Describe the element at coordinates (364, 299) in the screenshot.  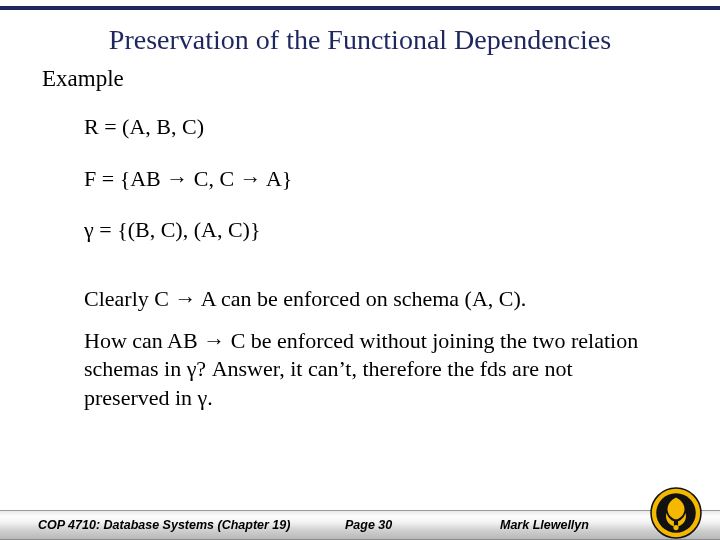
I see `paragraph-1: Clearly C → A can be enforced on schema …` at that location.